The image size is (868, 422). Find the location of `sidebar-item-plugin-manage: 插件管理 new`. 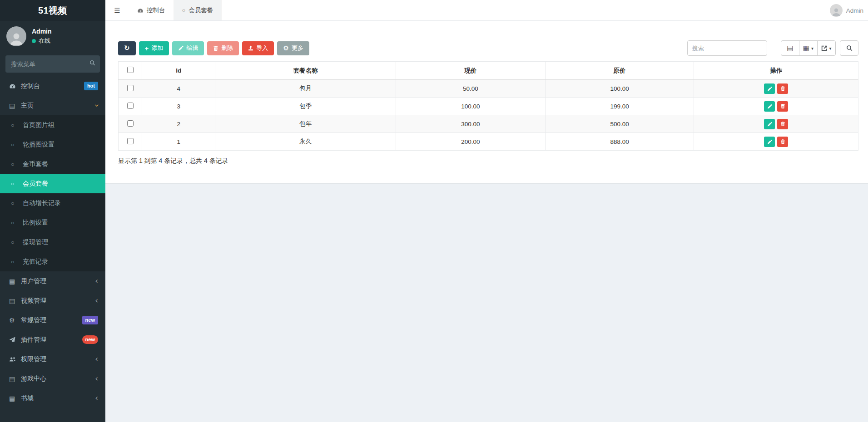

sidebar-item-plugin-manage: 插件管理 new is located at coordinates (53, 339).